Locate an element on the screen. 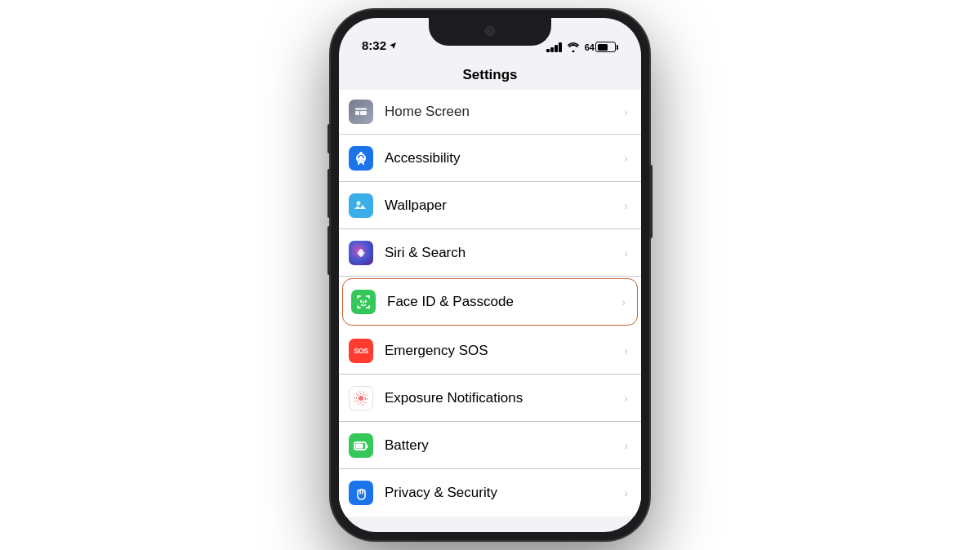  exposure-icon is located at coordinates (361, 398).